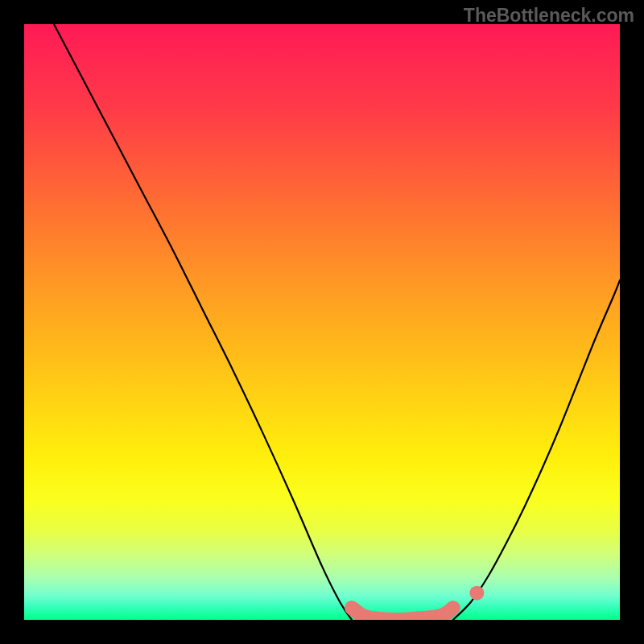 This screenshot has height=644, width=644. What do you see at coordinates (536, 450) in the screenshot?
I see `right-curve` at bounding box center [536, 450].